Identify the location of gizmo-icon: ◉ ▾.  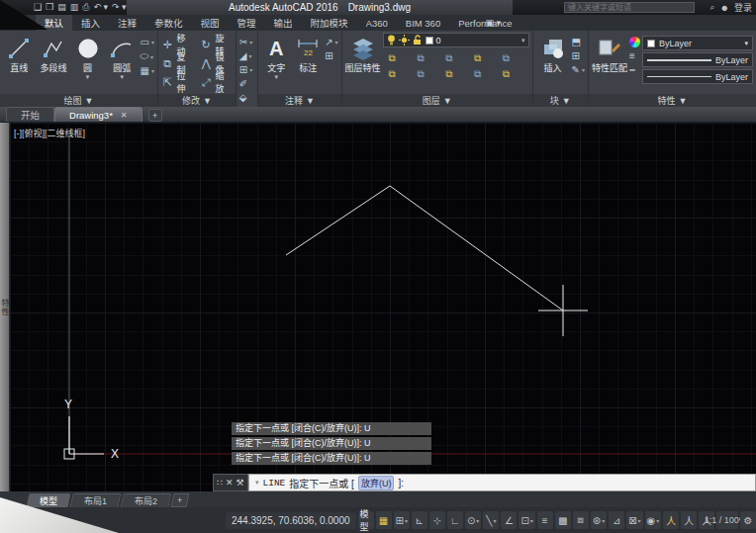
(653, 520).